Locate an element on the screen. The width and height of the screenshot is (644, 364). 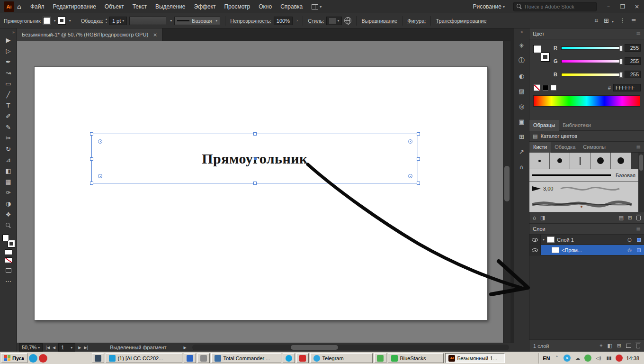
close-tab-icon: × is located at coordinates (155, 35).